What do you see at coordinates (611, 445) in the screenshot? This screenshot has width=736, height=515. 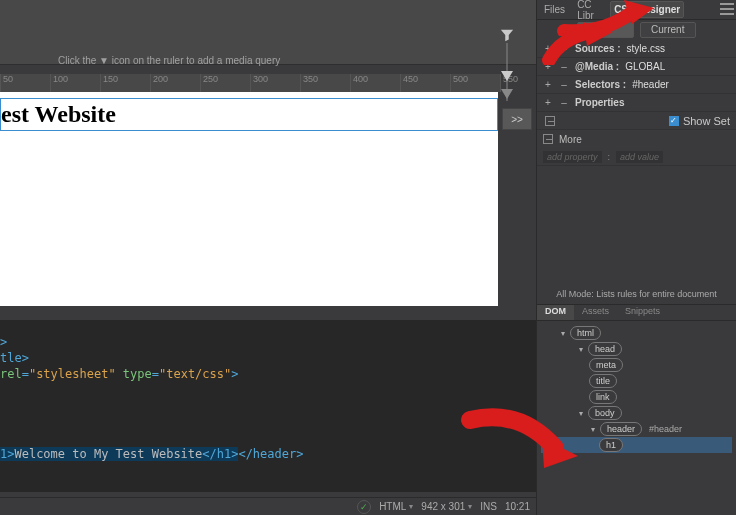 I see `dom-tag: h1` at bounding box center [611, 445].